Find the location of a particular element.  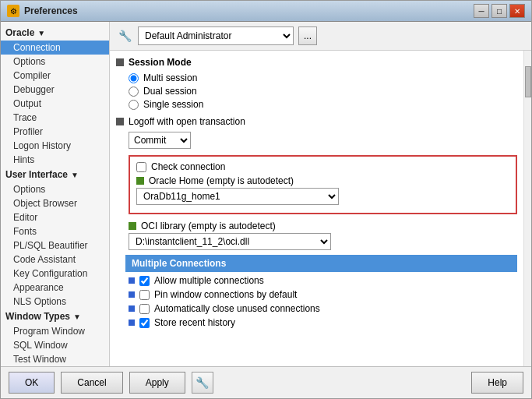

sidebar-item-object-browser: Object Browser is located at coordinates (55, 203).